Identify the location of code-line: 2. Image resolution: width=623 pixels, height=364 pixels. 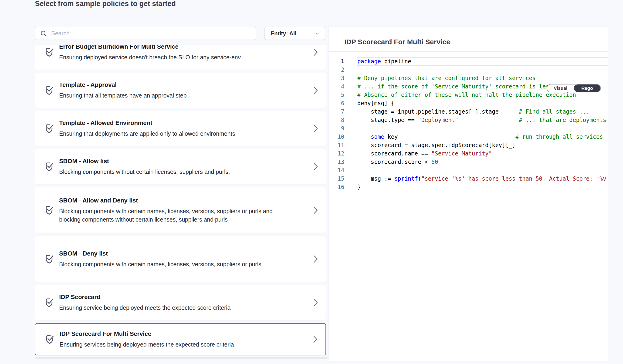
(468, 70).